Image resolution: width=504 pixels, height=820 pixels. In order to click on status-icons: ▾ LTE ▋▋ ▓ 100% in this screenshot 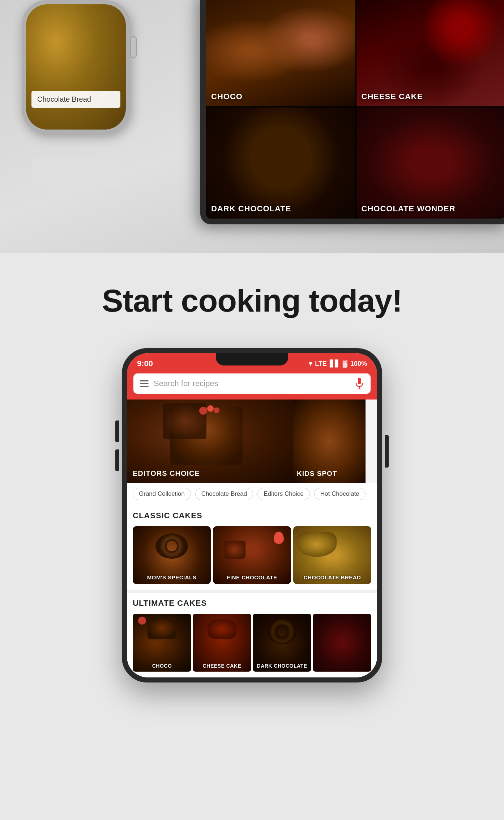, I will do `click(338, 364)`.